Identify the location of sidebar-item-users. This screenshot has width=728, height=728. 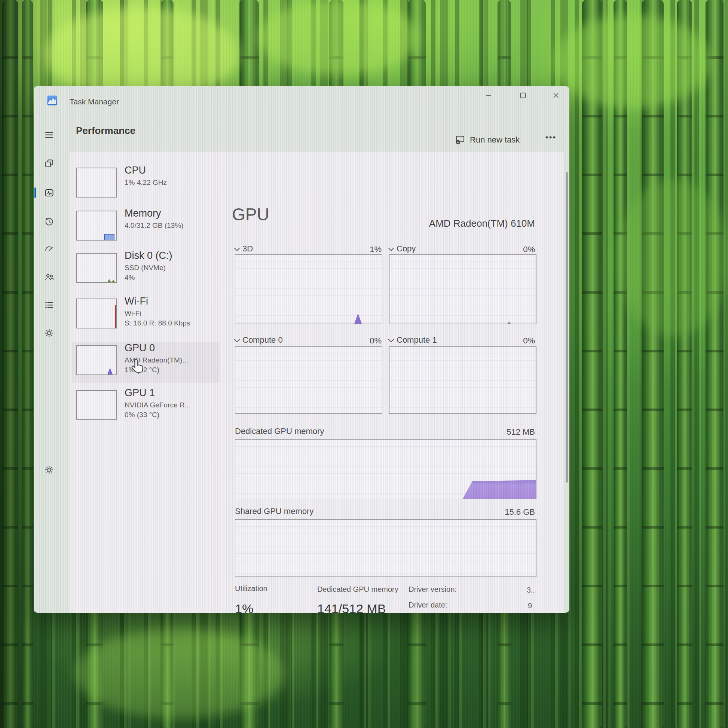
(49, 277).